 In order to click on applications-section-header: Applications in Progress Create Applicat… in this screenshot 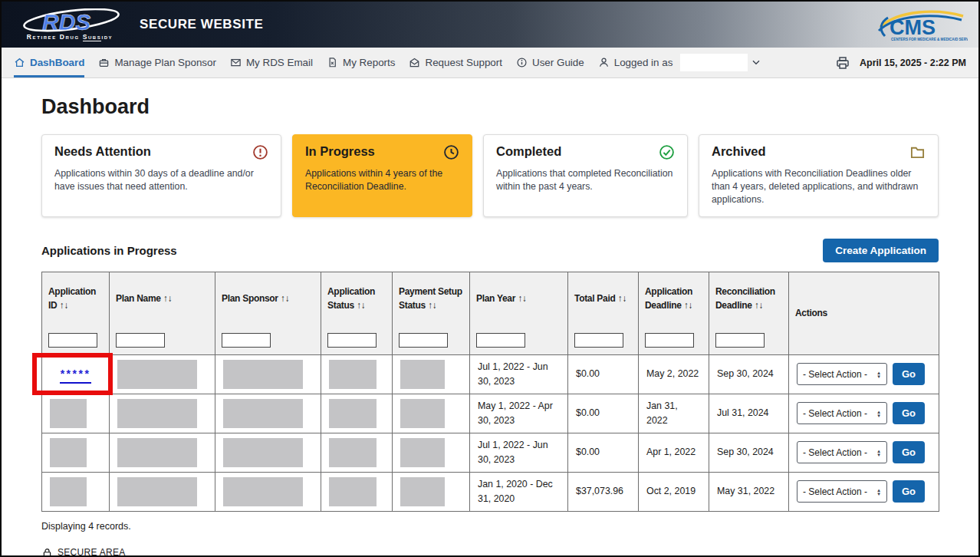, I will do `click(490, 250)`.